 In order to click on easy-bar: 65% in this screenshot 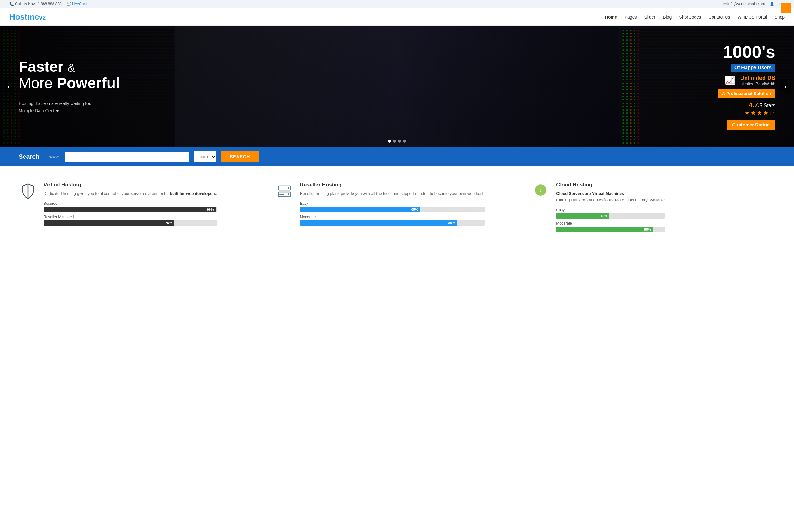, I will do `click(392, 210)`.